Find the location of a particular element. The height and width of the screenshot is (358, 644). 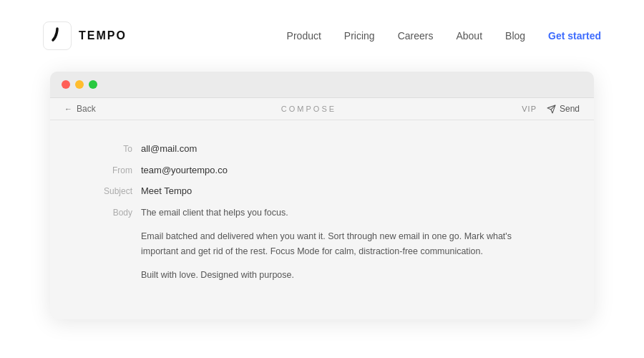

from-label: From is located at coordinates (113, 170).